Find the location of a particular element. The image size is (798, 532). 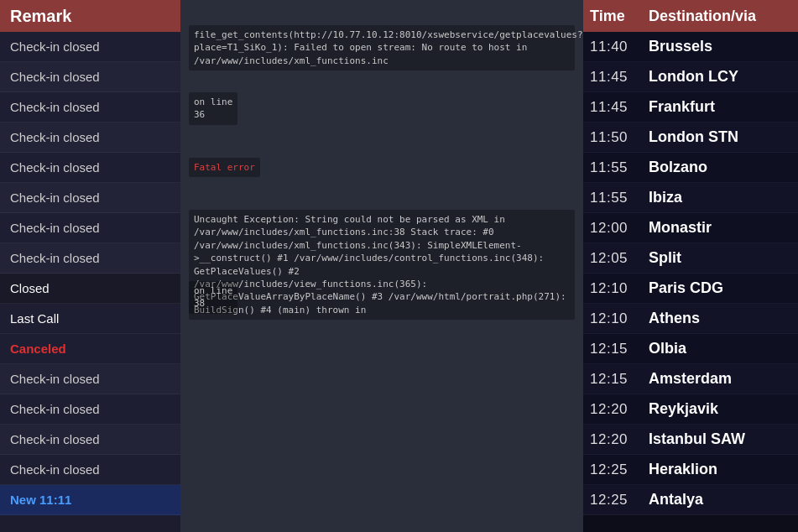

flight-row: 12:25Heraklion is located at coordinates (691, 470).